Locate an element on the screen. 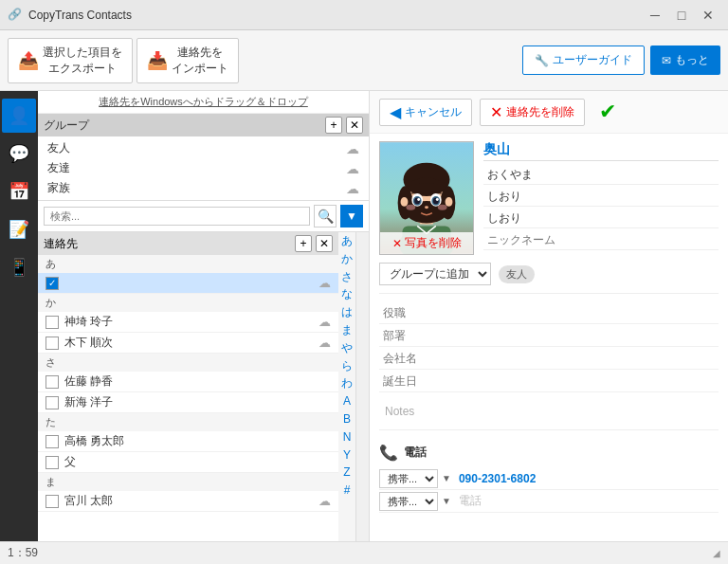 This screenshot has height=564, width=728. contact-checkbox: ✓ is located at coordinates (52, 283).